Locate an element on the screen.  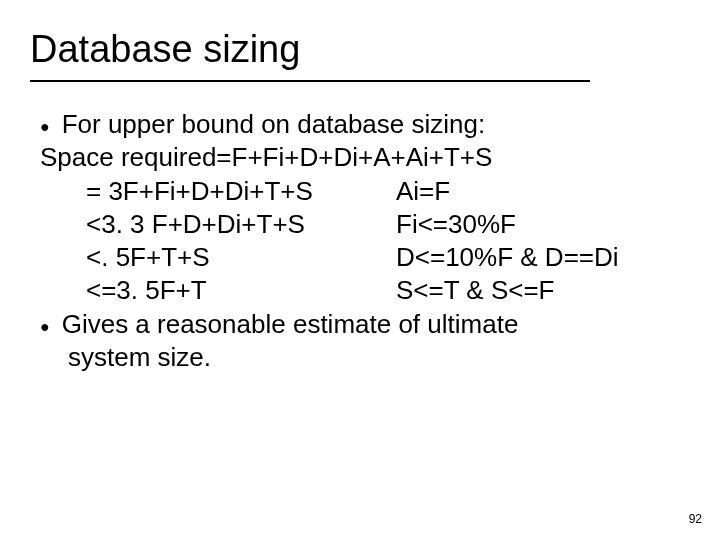
line-7b-text: system size. is located at coordinates (360, 358).